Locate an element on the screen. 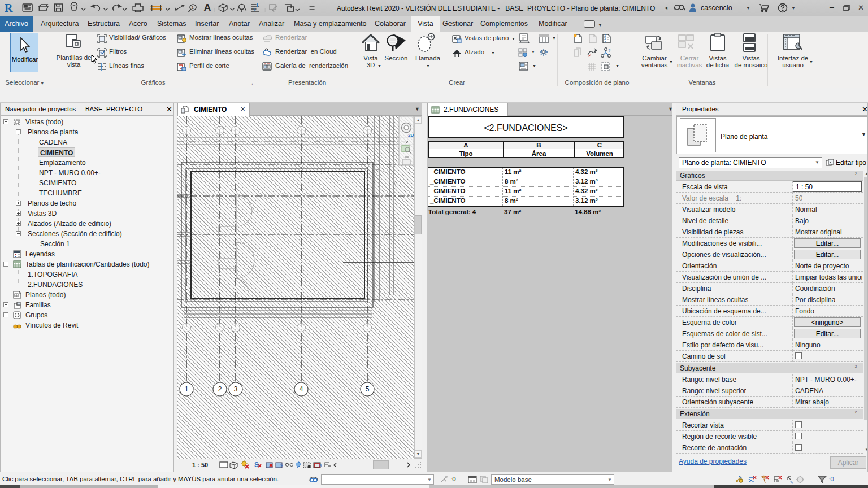  svg-text: 2D is located at coordinates (411, 136).